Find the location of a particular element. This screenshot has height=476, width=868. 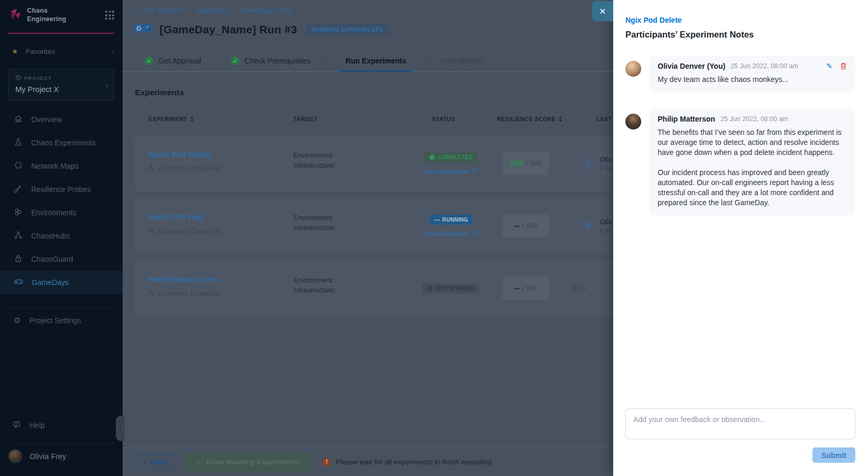

page-header: [GameDay_Name] Run #3 RUNNING EXPERIMENT… is located at coordinates (261, 30).